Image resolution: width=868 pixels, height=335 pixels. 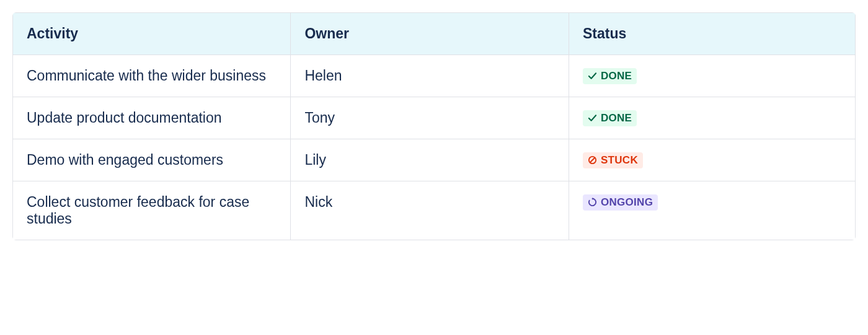 I want to click on table-row: Update product documentation Tony DONE, so click(x=434, y=118).